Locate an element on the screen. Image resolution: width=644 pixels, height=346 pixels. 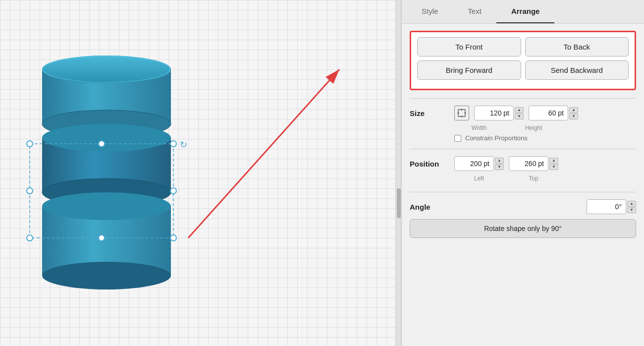
size-label: Size is located at coordinates (429, 113).